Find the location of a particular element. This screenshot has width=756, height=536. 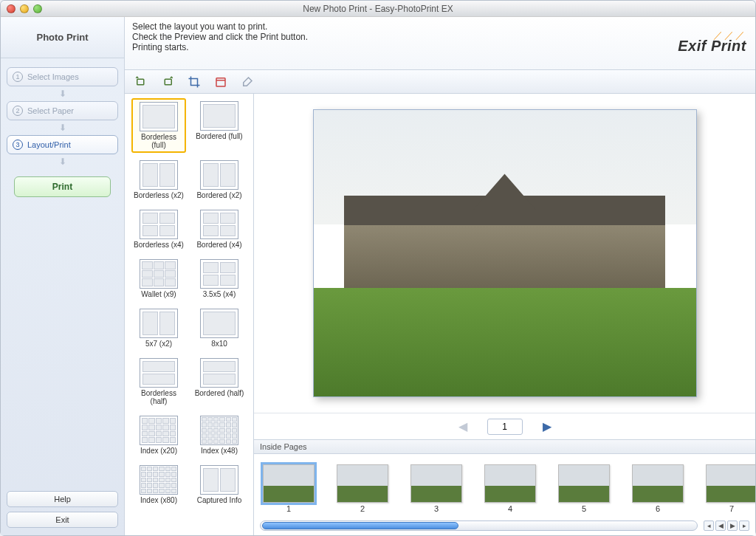

page-input is located at coordinates (505, 427).